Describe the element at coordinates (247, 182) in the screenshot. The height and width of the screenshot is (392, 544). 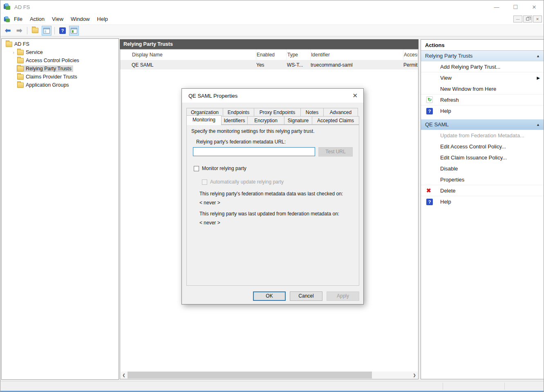
I see `checkbox-label: Automatically update relying party` at that location.